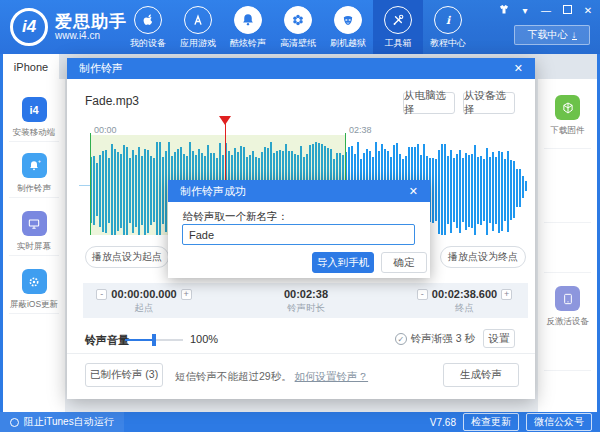 The width and height of the screenshot is (600, 432). I want to click on modal-title: 制作铃声, so click(101, 68).